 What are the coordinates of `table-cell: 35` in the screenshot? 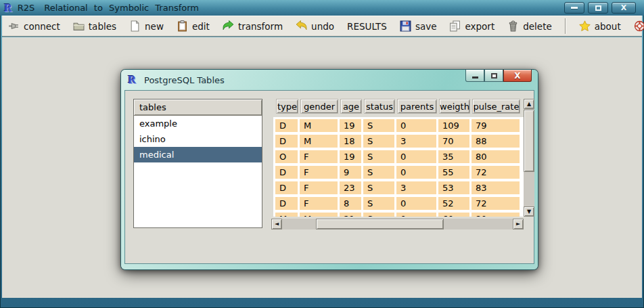 It's located at (454, 157).